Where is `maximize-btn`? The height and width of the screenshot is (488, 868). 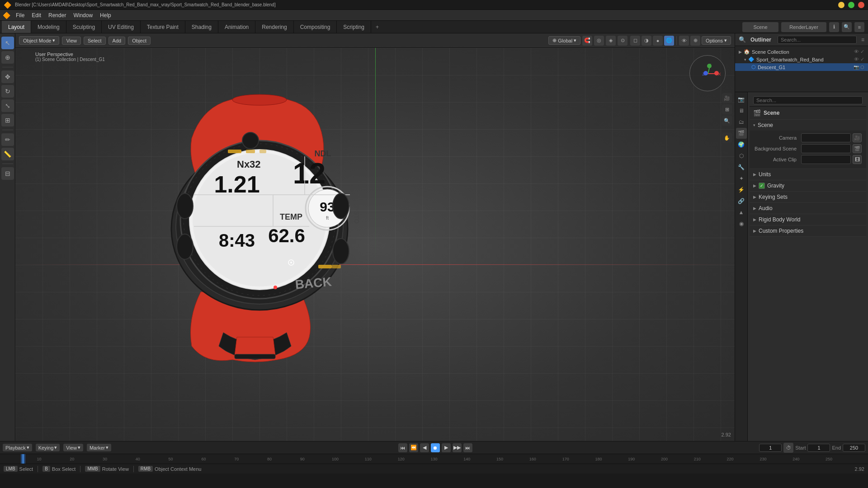 maximize-btn is located at coordinates (851, 5).